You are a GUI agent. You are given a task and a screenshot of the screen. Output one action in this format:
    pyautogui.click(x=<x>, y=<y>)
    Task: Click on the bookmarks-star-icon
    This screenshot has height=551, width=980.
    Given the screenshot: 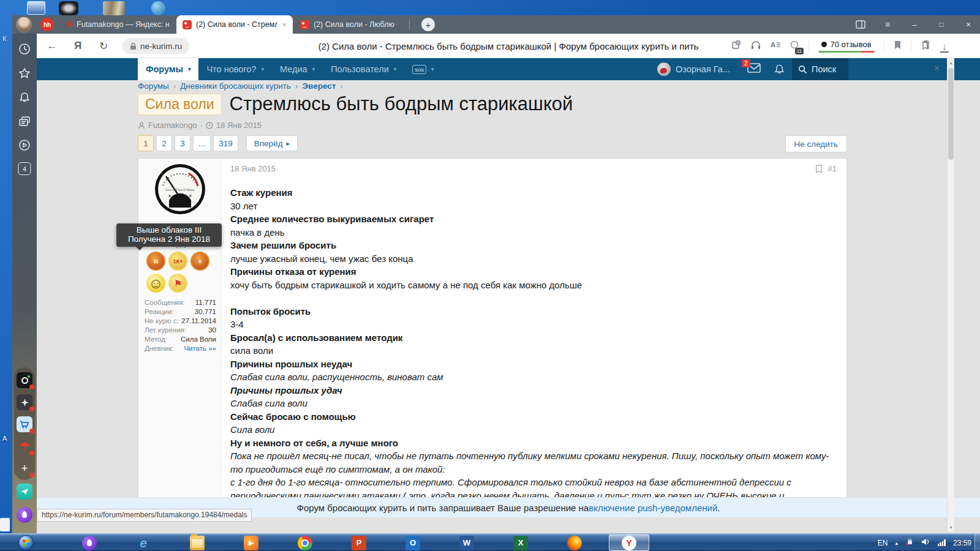 What is the action you would take?
    pyautogui.click(x=24, y=75)
    